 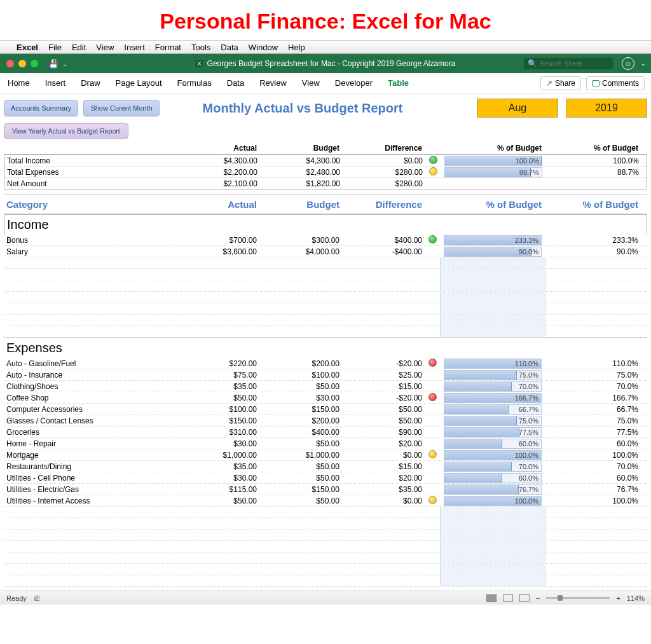 I want to click on save-icon: 💾, so click(x=53, y=64).